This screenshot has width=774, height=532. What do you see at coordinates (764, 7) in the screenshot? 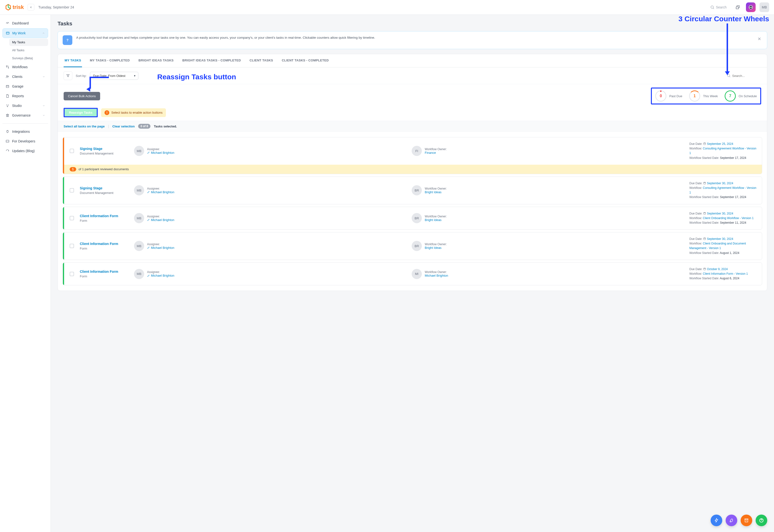
I see `user-avatar: MB` at bounding box center [764, 7].